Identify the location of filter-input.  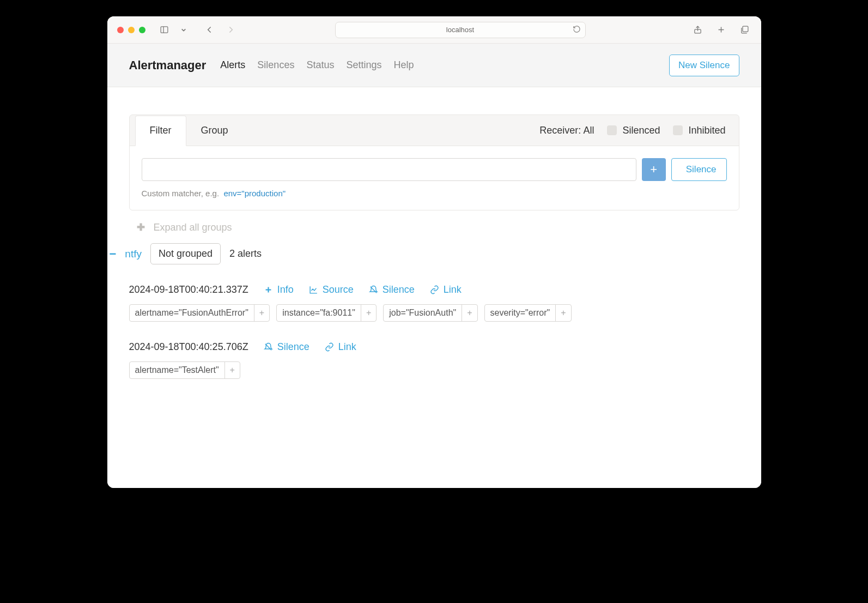
(389, 170).